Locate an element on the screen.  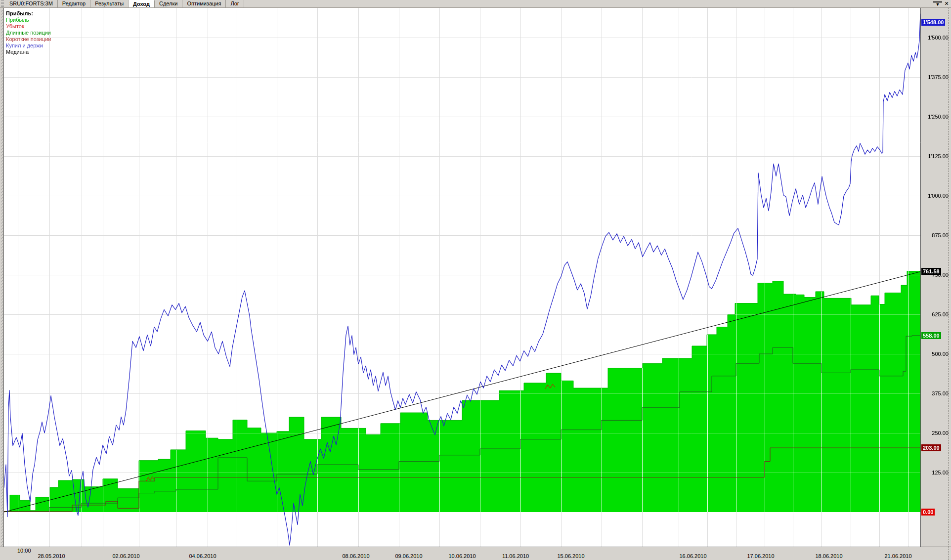
legend-item: Прибыль is located at coordinates (29, 20).